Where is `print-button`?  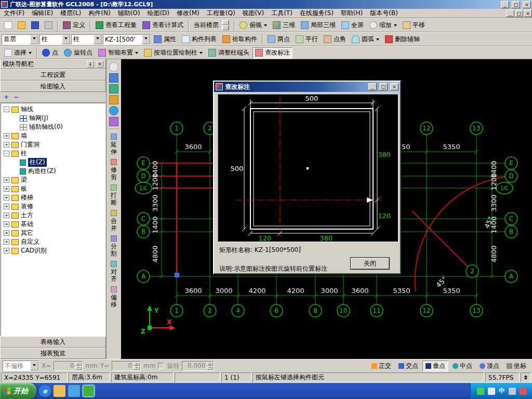 print-button is located at coordinates (49, 25).